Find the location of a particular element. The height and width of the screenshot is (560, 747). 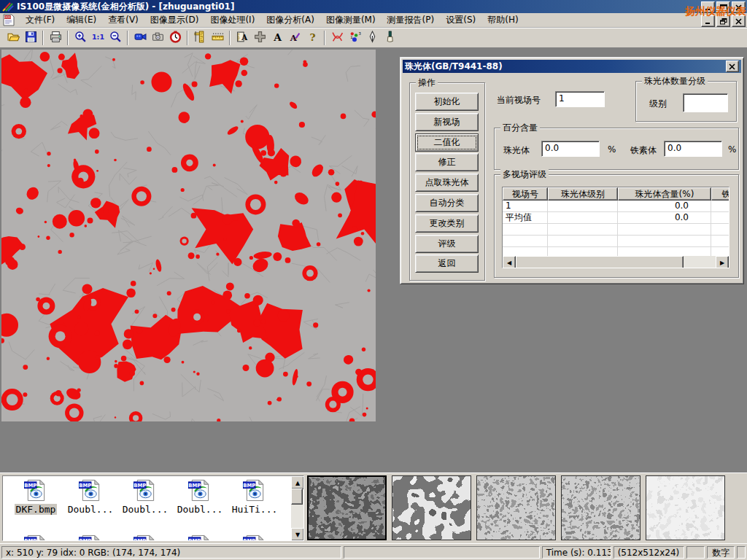

op-button-4: 修正 is located at coordinates (446, 162).